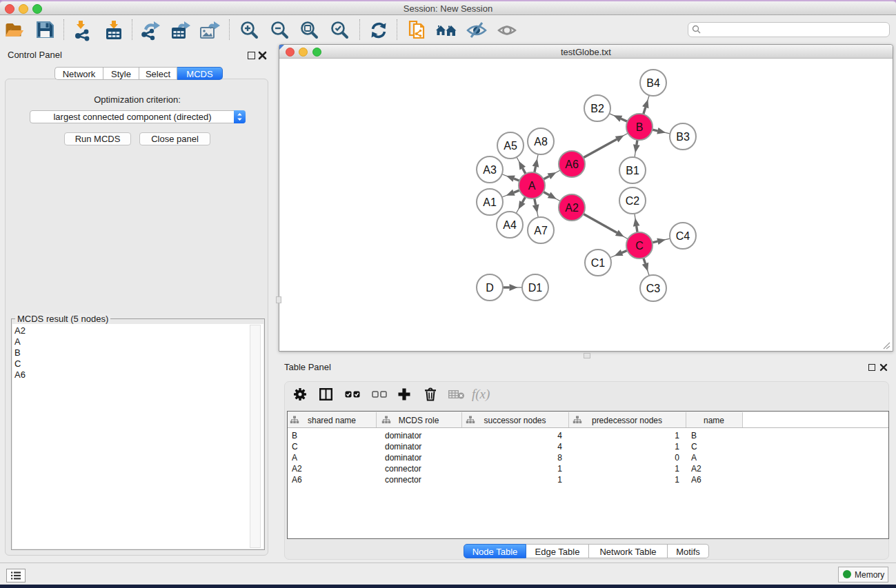 This screenshot has height=588, width=896. Describe the element at coordinates (490, 288) in the screenshot. I see `svg-text: D` at that location.